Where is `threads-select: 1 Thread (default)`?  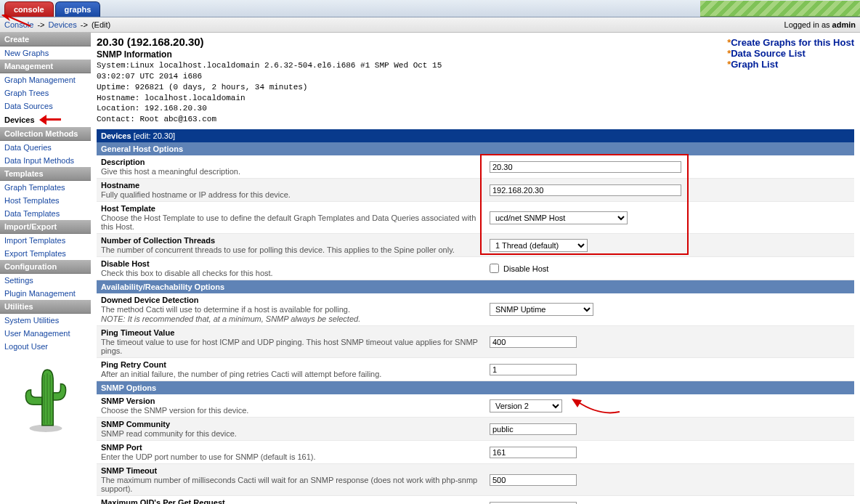 threads-select: 1 Thread (default) is located at coordinates (539, 245).